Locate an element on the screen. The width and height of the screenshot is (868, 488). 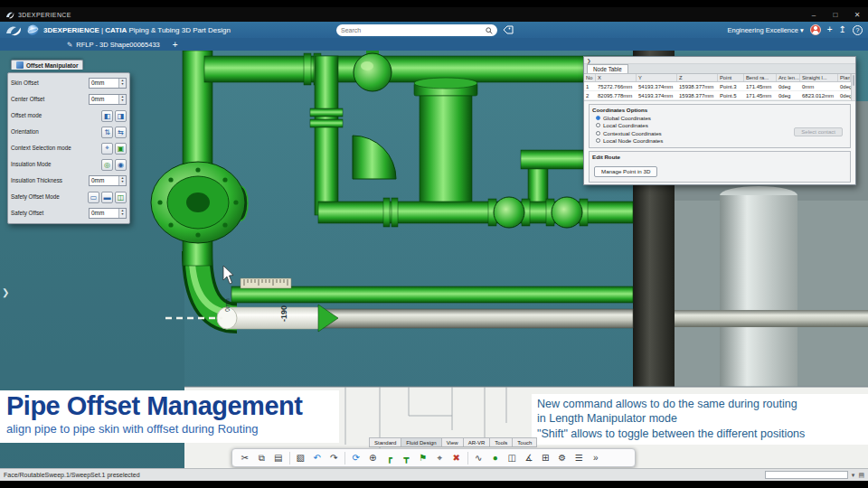
radio-local-node-coordinates: Local Node Coordinates is located at coordinates (720, 141).